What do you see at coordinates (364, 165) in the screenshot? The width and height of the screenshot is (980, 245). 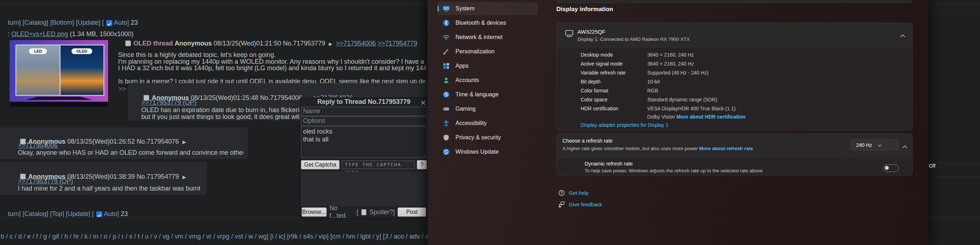 I see `captcha-row: Get Captcha TYPE THE CAPTCHA HERE ?` at bounding box center [364, 165].